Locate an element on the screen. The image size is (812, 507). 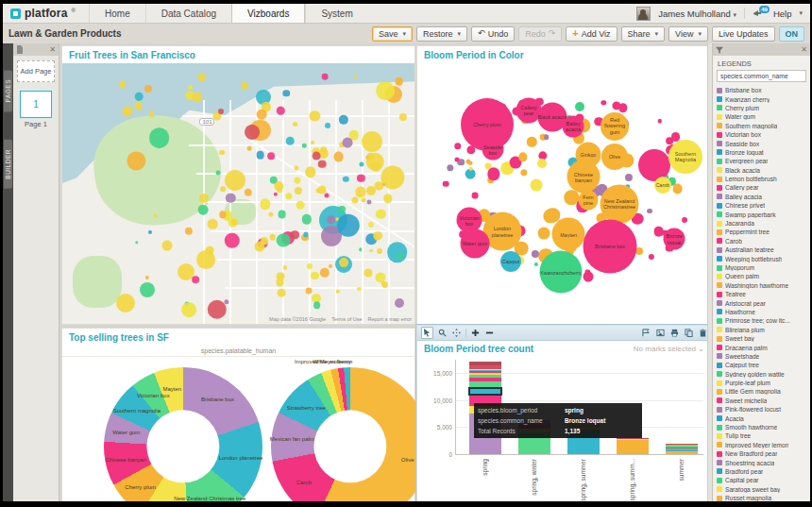
legend-item: Bradford pear is located at coordinates (761, 472).